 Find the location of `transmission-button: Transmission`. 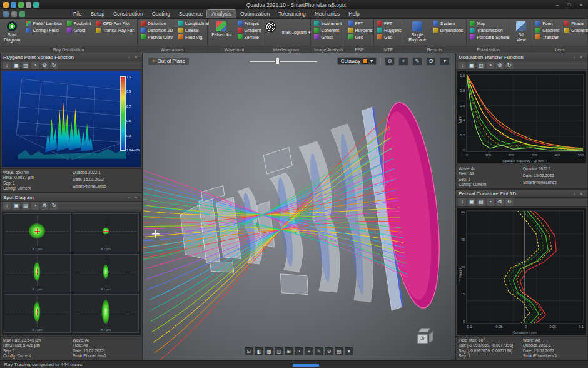

transmission-button: Transmission is located at coordinates (489, 30).